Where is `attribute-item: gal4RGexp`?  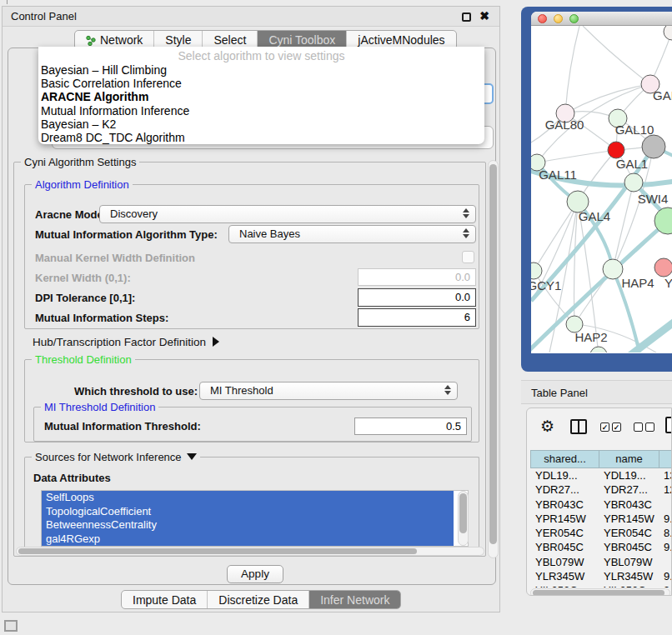
attribute-item: gal4RGexp is located at coordinates (248, 540).